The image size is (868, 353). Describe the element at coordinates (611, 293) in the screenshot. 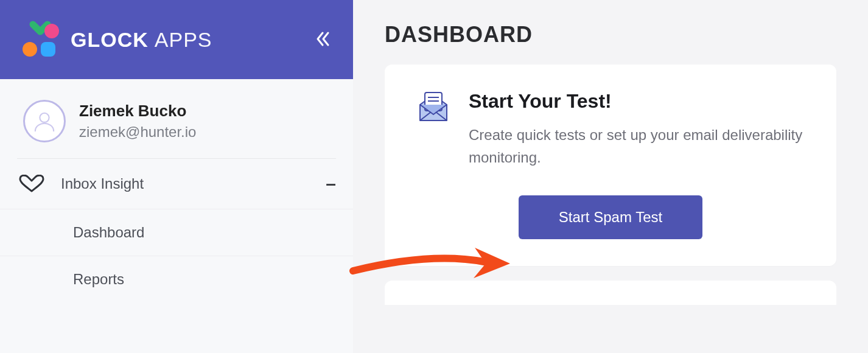

I see `next-card-peek` at that location.